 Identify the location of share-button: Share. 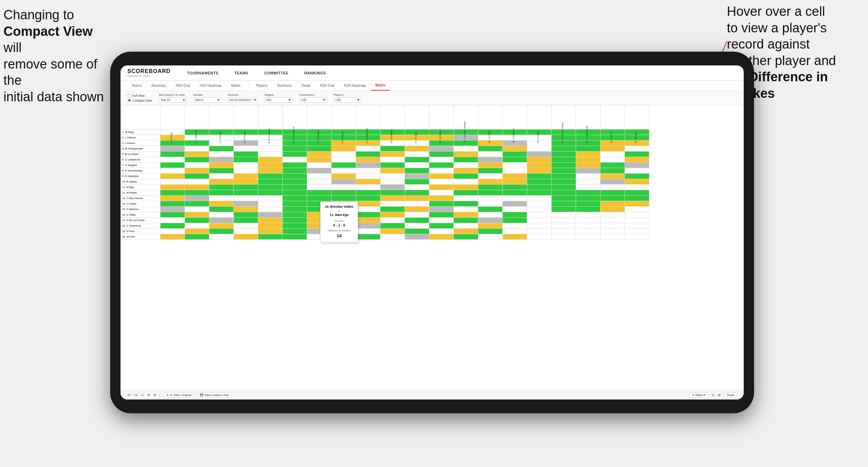
(731, 395).